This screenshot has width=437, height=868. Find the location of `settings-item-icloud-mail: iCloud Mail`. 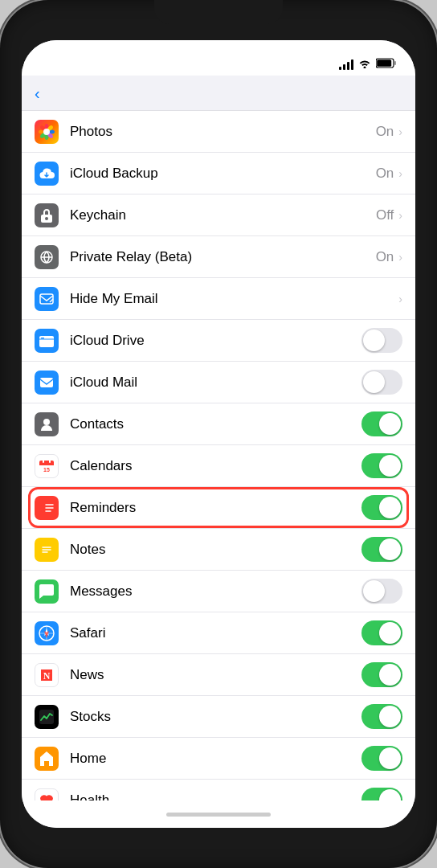

settings-item-icloud-mail: iCloud Mail is located at coordinates (218, 383).